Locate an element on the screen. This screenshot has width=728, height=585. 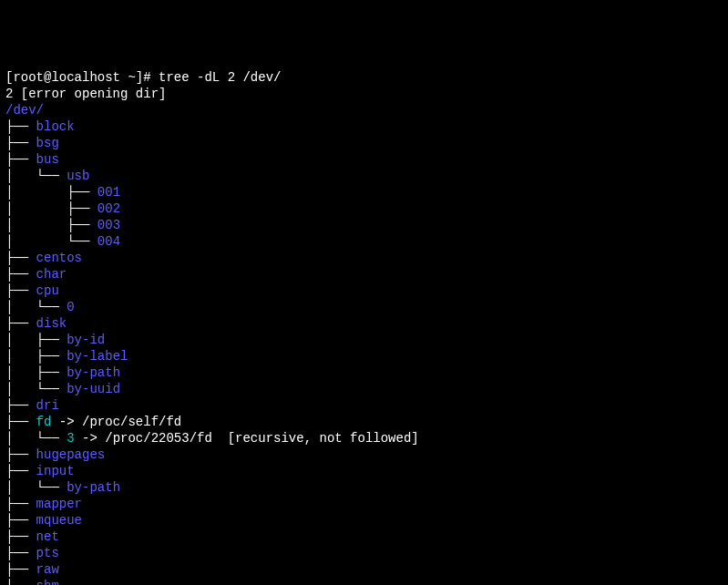
symlink-target: -> /proc/self/fd is located at coordinates (117, 422).